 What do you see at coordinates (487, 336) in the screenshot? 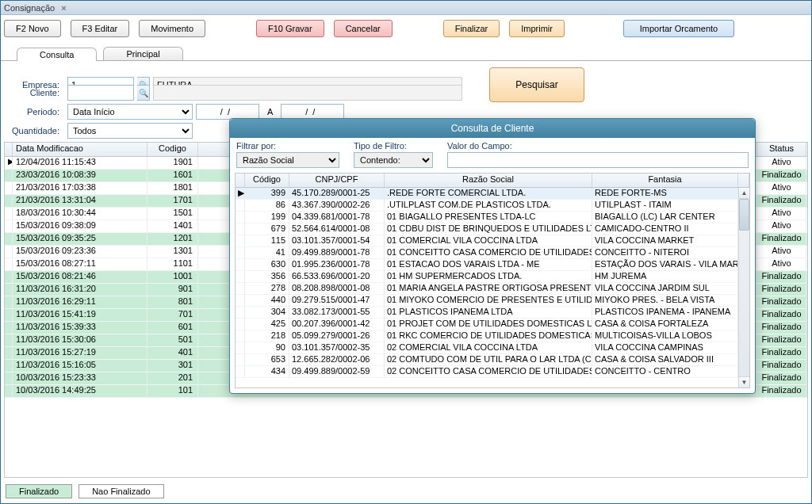
I see `modal-row: 21805.099.279/0001-2601 RKC COMERCIO DE …` at bounding box center [487, 336].